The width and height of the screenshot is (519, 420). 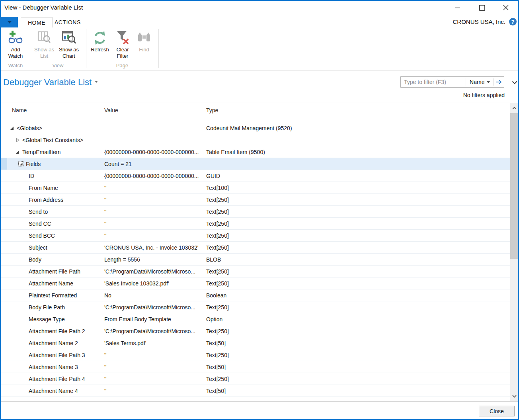 I want to click on table-row: Attachment Name 4 '' Text[50], so click(x=260, y=391).